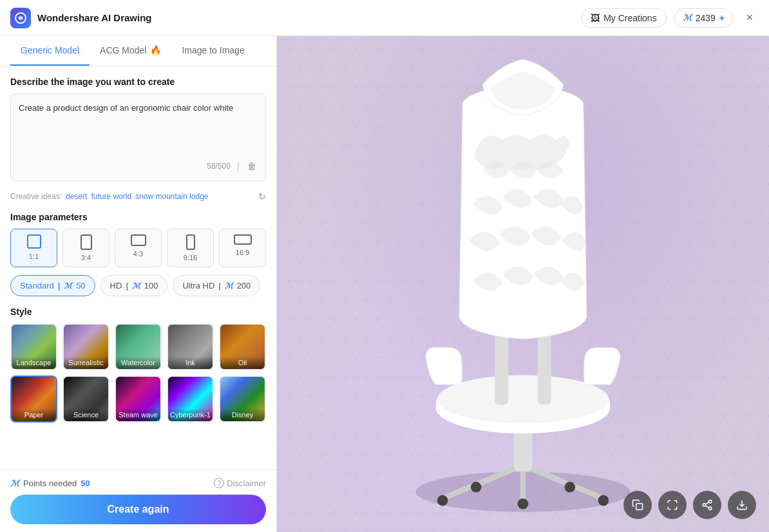 Image resolution: width=769 pixels, height=532 pixels. I want to click on ratio-16-9-button: 16:9, so click(242, 248).